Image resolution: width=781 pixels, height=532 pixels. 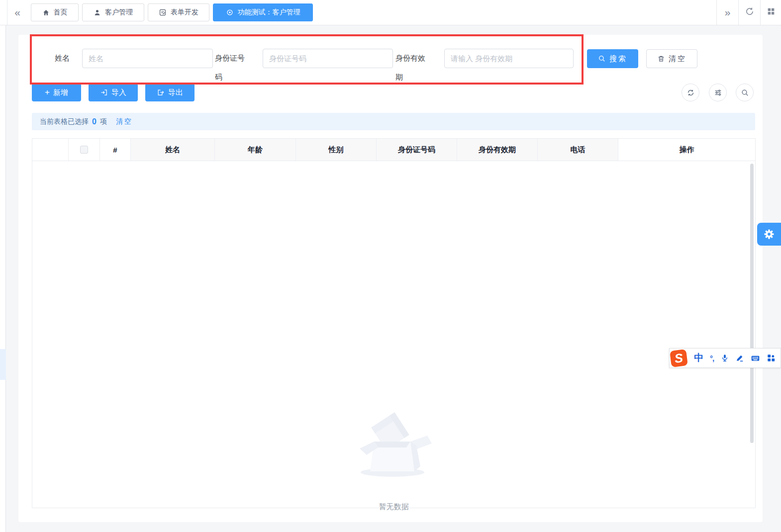 What do you see at coordinates (328, 59) in the screenshot?
I see `idcard-input` at bounding box center [328, 59].